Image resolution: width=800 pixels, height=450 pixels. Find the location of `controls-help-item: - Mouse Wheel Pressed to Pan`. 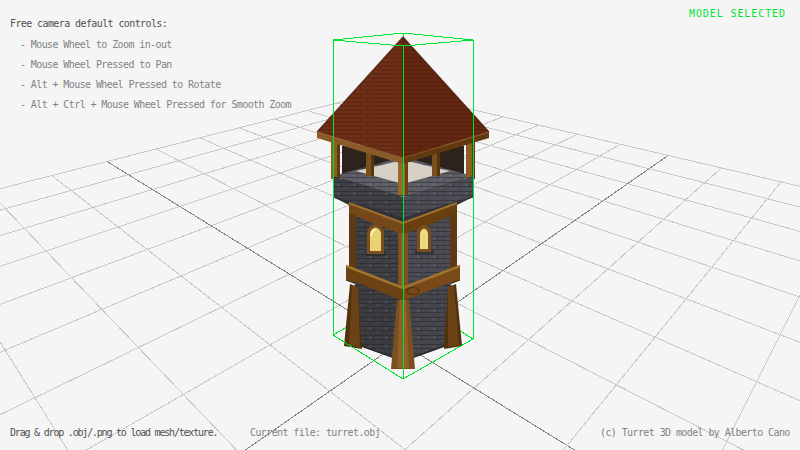

controls-help-item: - Mouse Wheel Pressed to Pan is located at coordinates (96, 65).